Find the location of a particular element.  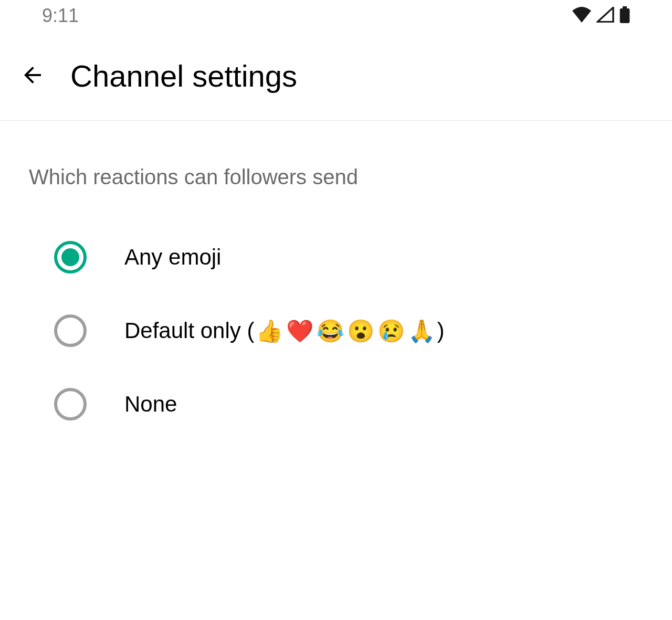

option-default-only: Default only (👍❤️😂😮😢🙏) is located at coordinates (349, 331).